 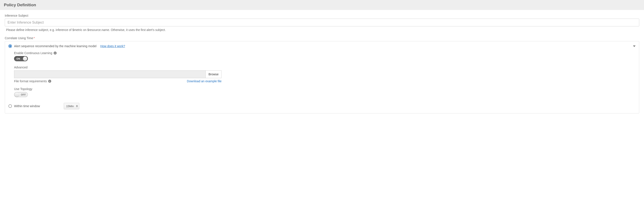 I want to click on continuous-learning-label: Enable Continuous Learning i, so click(x=35, y=53).